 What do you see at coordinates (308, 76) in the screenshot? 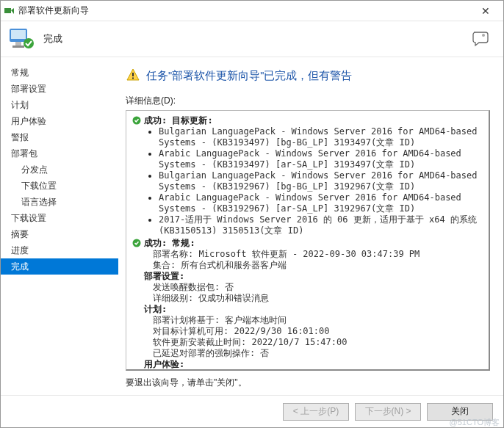
I see `completion-message: 任务"部署软件更新向导"已完成，但有警告` at bounding box center [308, 76].